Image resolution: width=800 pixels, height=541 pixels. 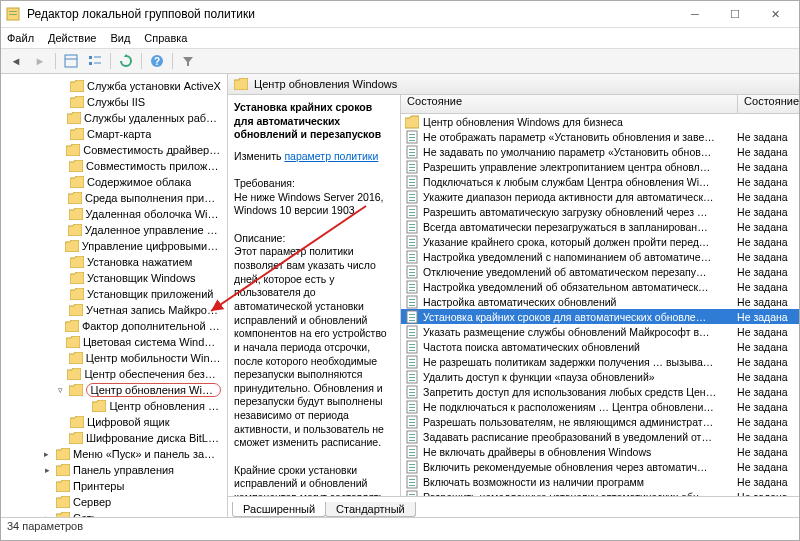 What do you see at coordinates (114, 326) in the screenshot?
I see `tree-item: Фактор дополнительной проверки подлиннос…` at bounding box center [114, 326].